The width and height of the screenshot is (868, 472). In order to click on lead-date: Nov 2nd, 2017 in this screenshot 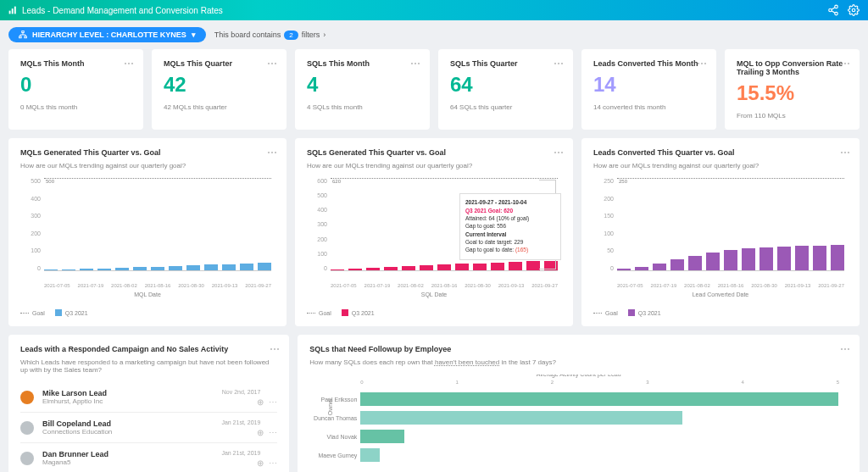, I will do `click(242, 391)`.